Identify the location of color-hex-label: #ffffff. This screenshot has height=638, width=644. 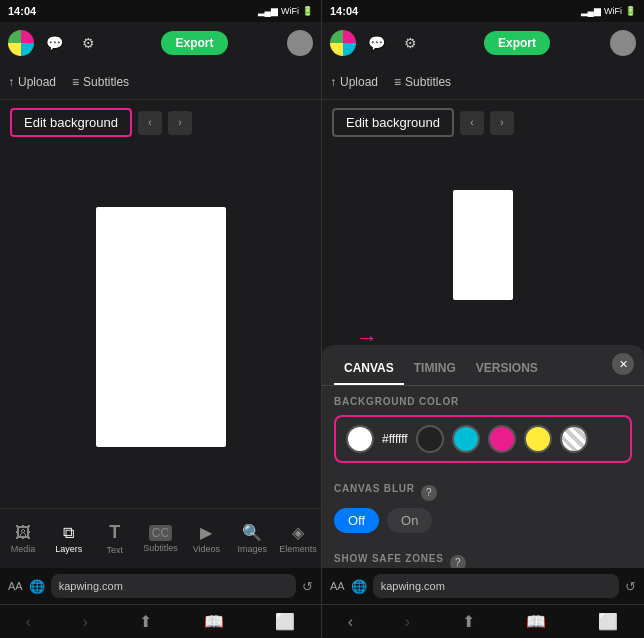
(395, 439).